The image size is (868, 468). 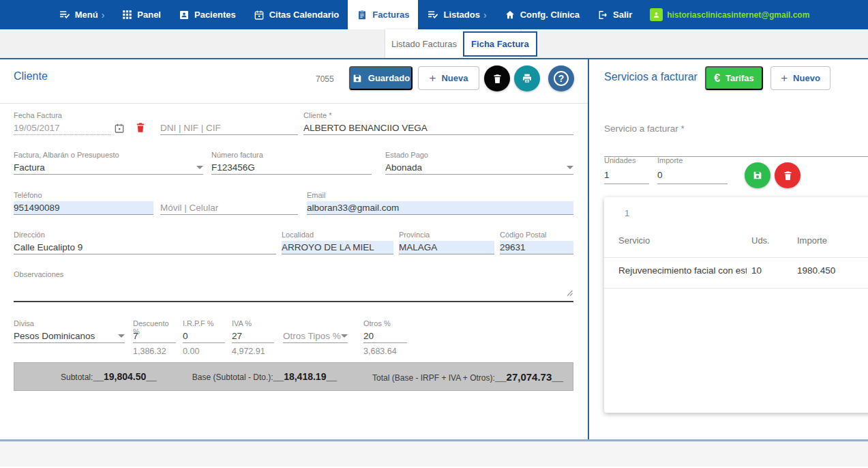 What do you see at coordinates (736, 141) in the screenshot?
I see `servicio-field: Servicio a facturar *` at bounding box center [736, 141].